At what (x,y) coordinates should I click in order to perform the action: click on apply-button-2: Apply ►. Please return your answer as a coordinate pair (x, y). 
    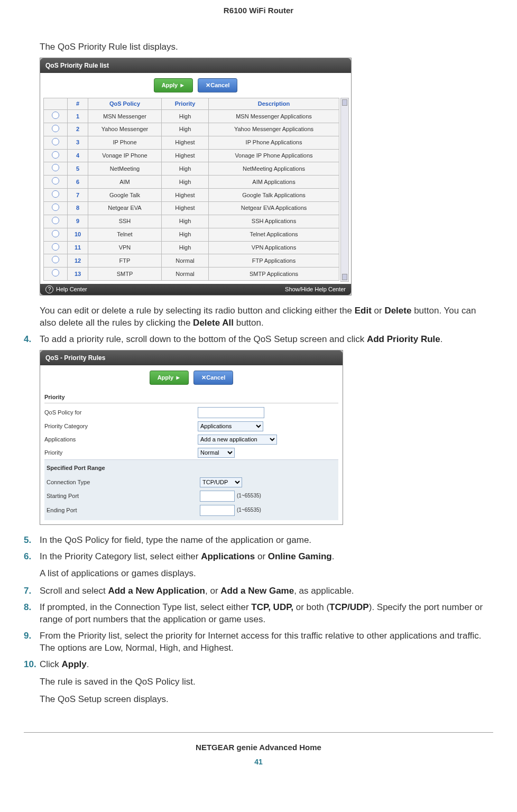
    Looking at the image, I should click on (169, 377).